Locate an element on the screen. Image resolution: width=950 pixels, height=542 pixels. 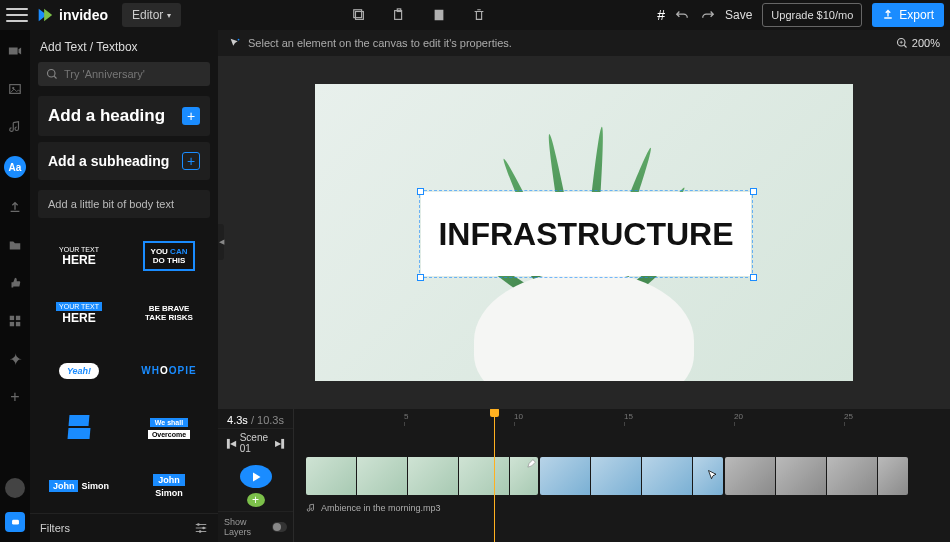
timeline-time: 4.3s / 10.3s is located at coordinates (256, 418).